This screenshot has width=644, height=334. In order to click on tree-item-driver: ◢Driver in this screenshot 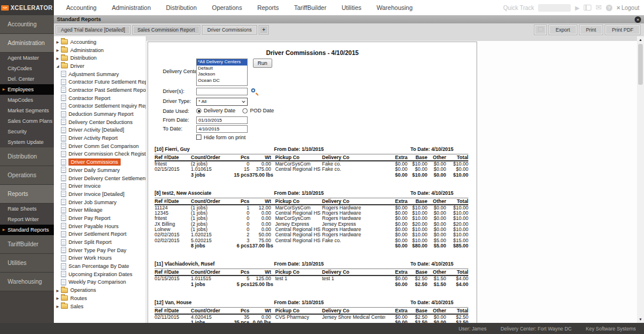, I will do `click(100, 66)`.